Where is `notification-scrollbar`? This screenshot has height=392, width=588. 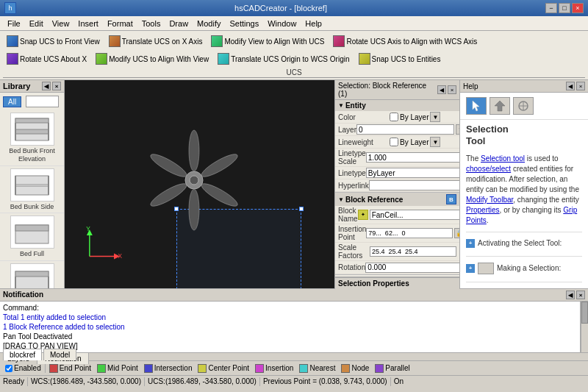
notification-scrollbar is located at coordinates (584, 327).